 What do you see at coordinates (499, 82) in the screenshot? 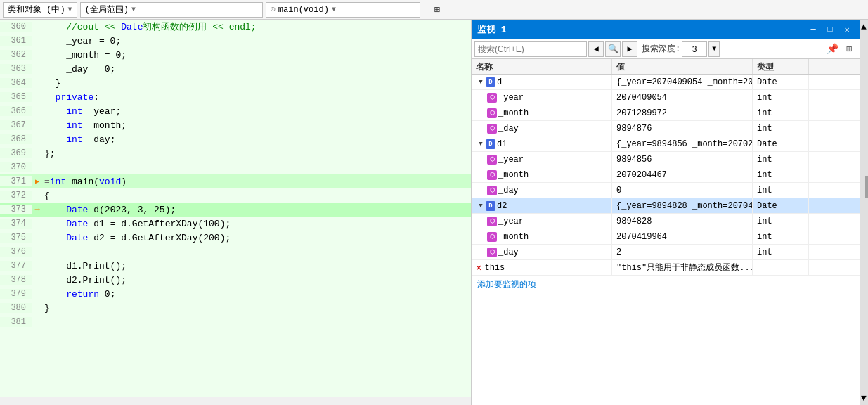
I see `watch-name-text-d: d` at bounding box center [499, 82].